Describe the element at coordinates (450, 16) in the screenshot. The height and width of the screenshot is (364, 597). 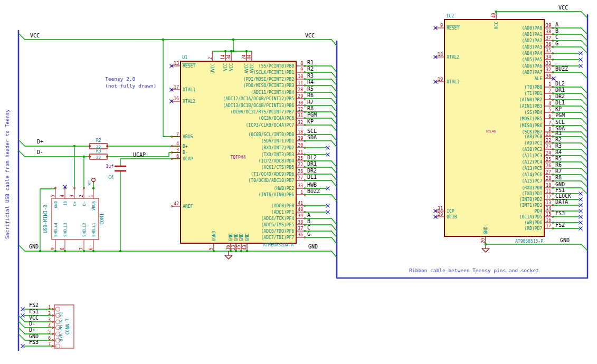
I see `component-ref: IC2` at that location.